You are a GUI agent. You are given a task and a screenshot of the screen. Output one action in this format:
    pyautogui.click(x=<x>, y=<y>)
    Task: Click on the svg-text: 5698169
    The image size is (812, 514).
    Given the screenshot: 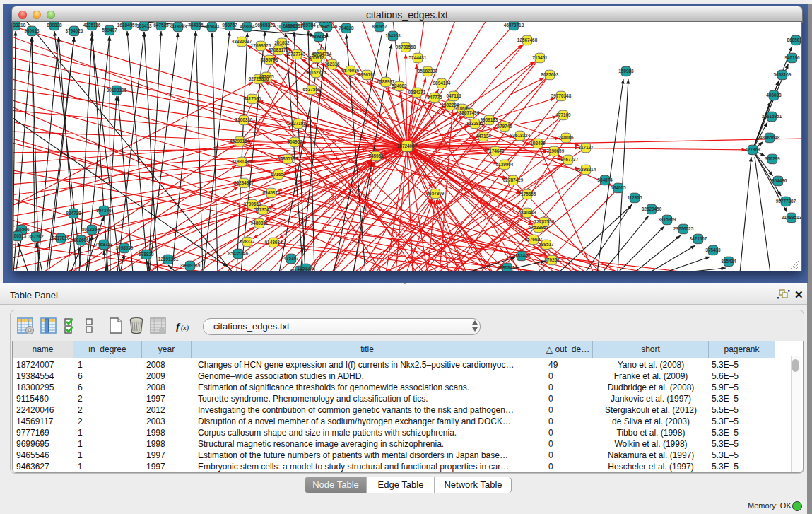 What is the action you would take?
    pyautogui.click(x=783, y=75)
    